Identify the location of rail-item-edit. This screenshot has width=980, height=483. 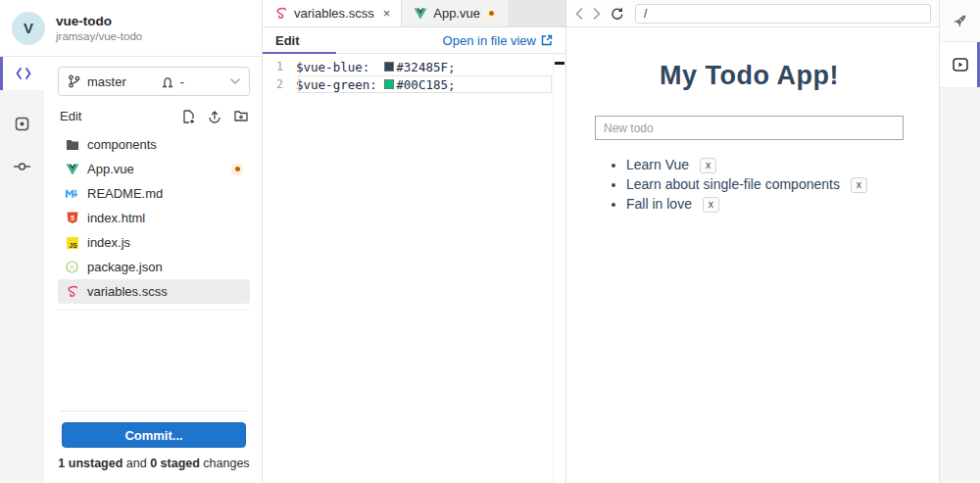
(22, 73).